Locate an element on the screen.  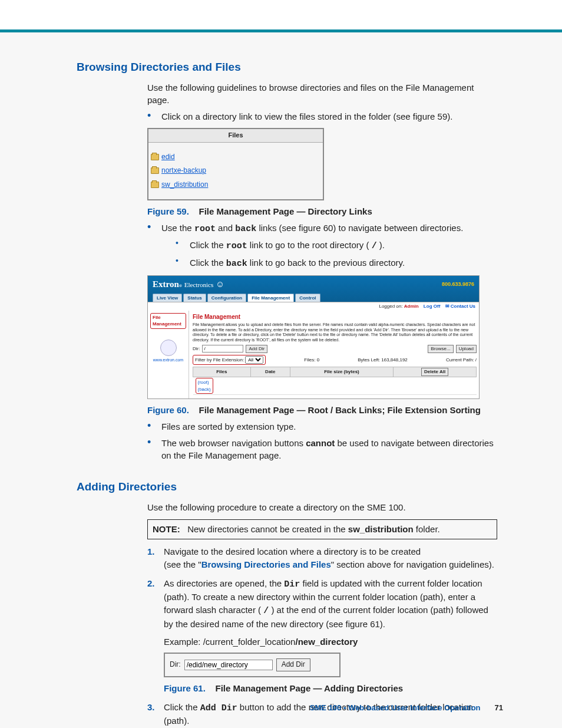
figure-59-caption: Figure 59. File Management Page — Direct… is located at coordinates (322, 212).